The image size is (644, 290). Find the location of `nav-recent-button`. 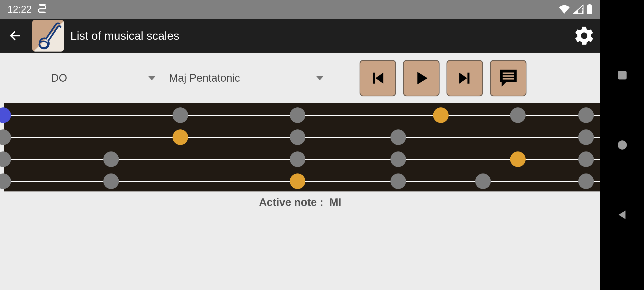

nav-recent-button is located at coordinates (622, 75).